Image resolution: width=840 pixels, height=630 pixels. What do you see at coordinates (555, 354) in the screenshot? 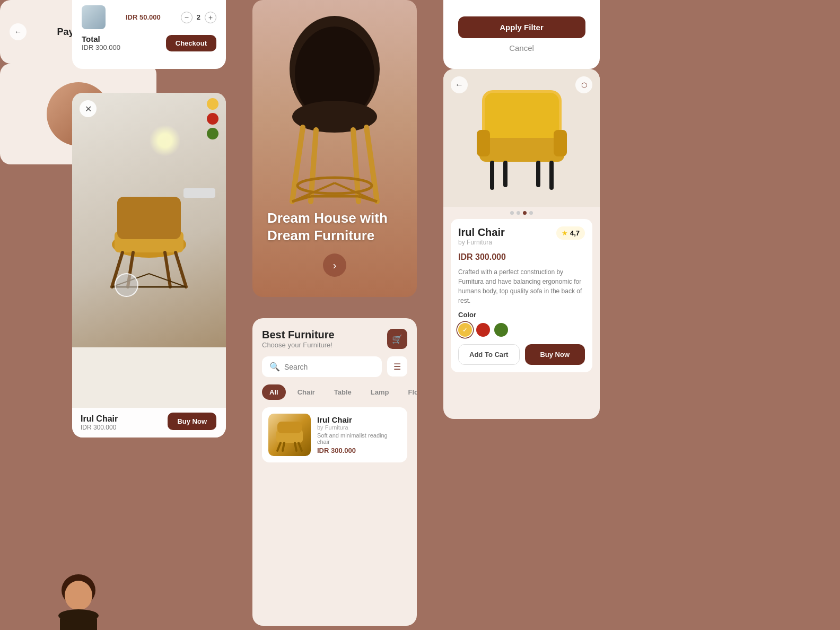
I see `buy-now-button: Buy Now` at bounding box center [555, 354].